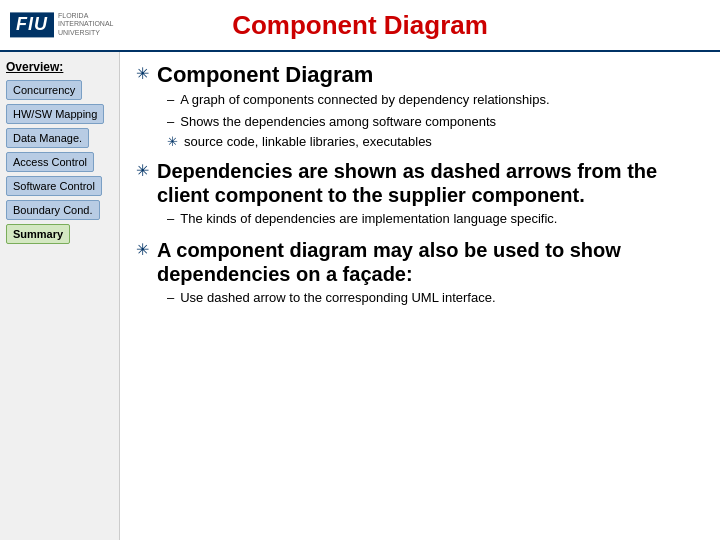 Image resolution: width=720 pixels, height=540 pixels. Describe the element at coordinates (436, 219) in the screenshot. I see `section-2-point-1: – The kinds of dependencies are implemen…` at that location.